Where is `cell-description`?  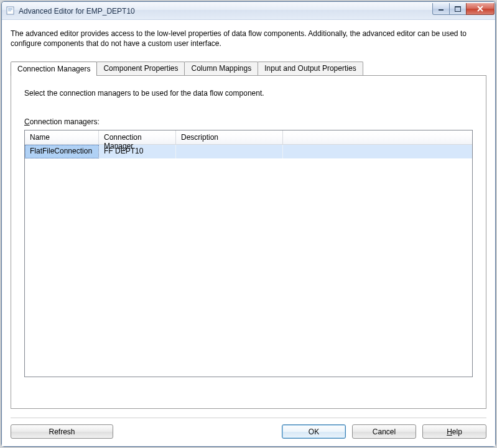
cell-description is located at coordinates (230, 152).